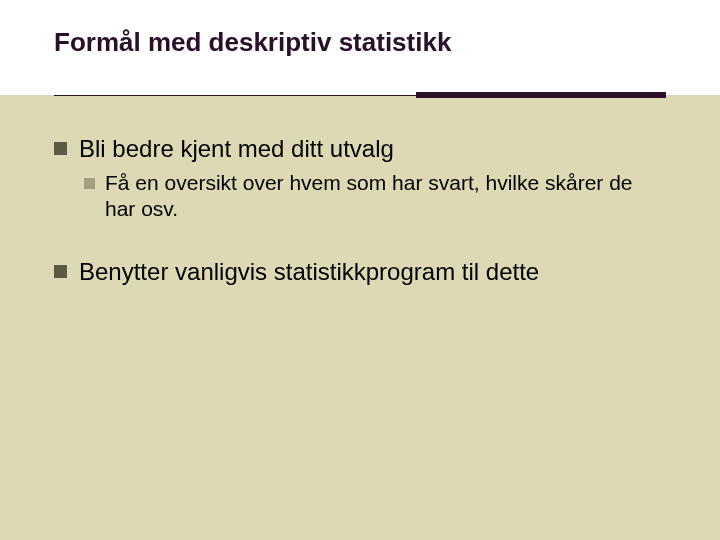  Describe the element at coordinates (372, 272) in the screenshot. I see `bullet-text: Benytter vanligvis statistikkprogram til…` at that location.